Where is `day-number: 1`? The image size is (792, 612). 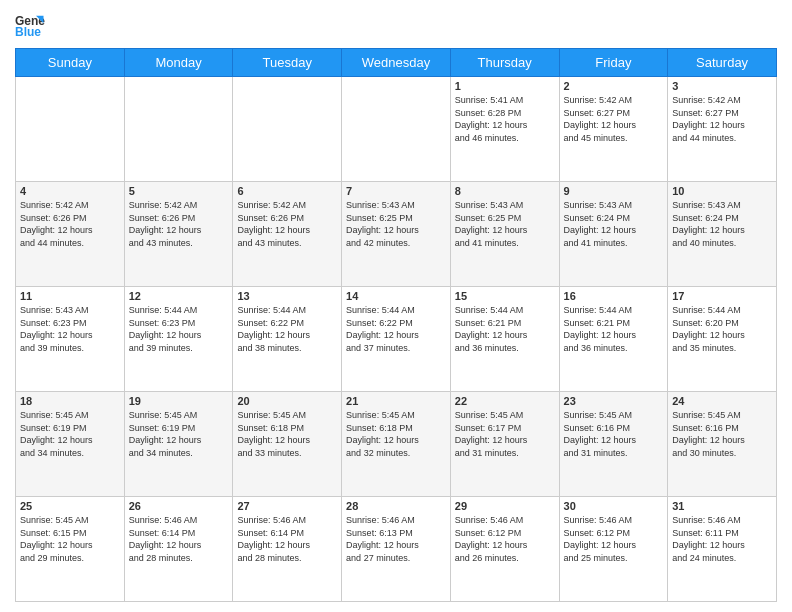 day-number: 1 is located at coordinates (505, 86).